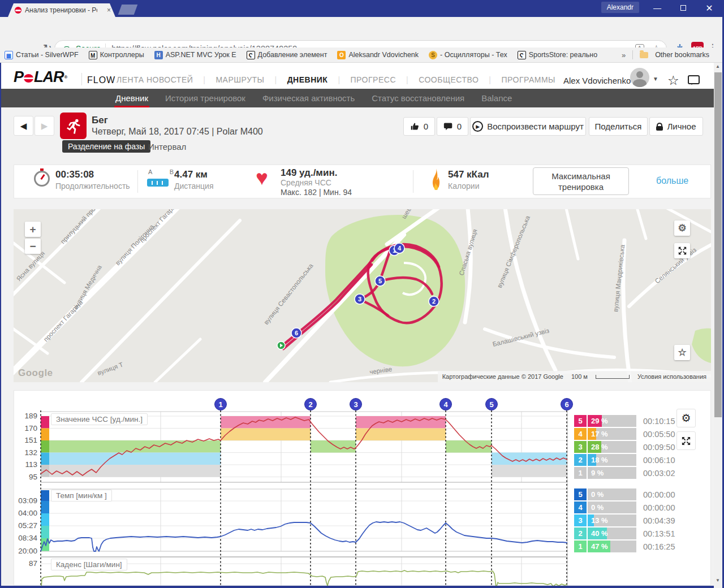 The height and width of the screenshot is (588, 724). Describe the element at coordinates (117, 55) in the screenshot. I see `bookmark-item: MКонтроллеры` at that location.